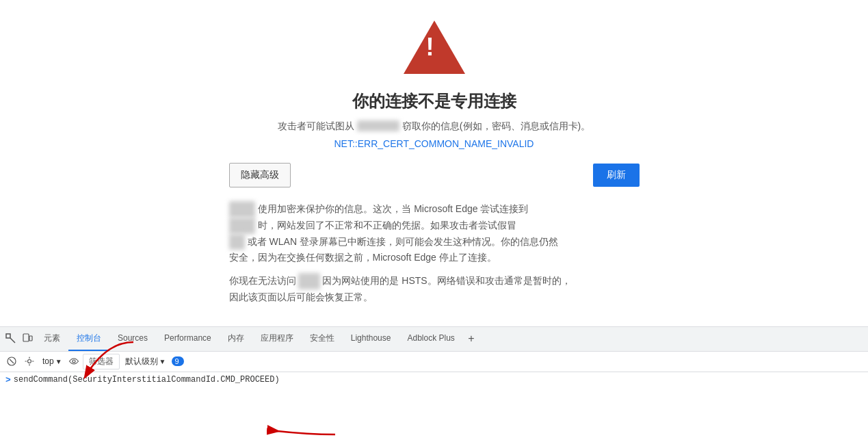  I want to click on eye-icon, so click(74, 361).